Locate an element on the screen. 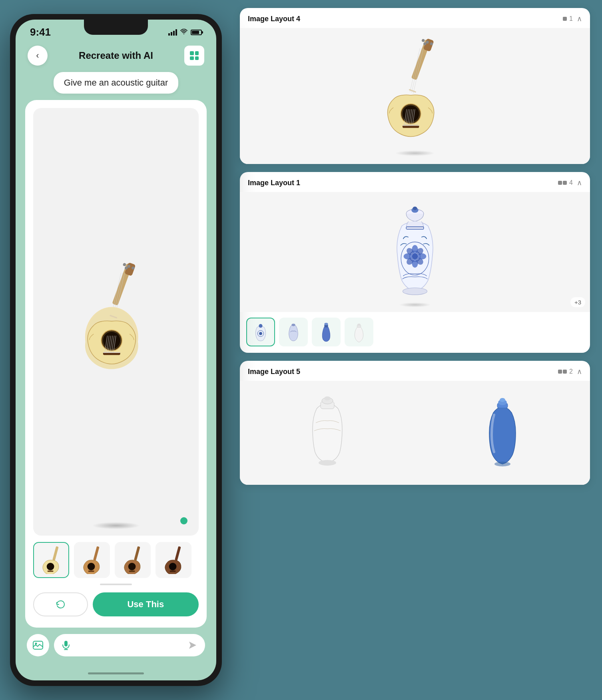  layout-5-collapse: ∧ is located at coordinates (580, 372).